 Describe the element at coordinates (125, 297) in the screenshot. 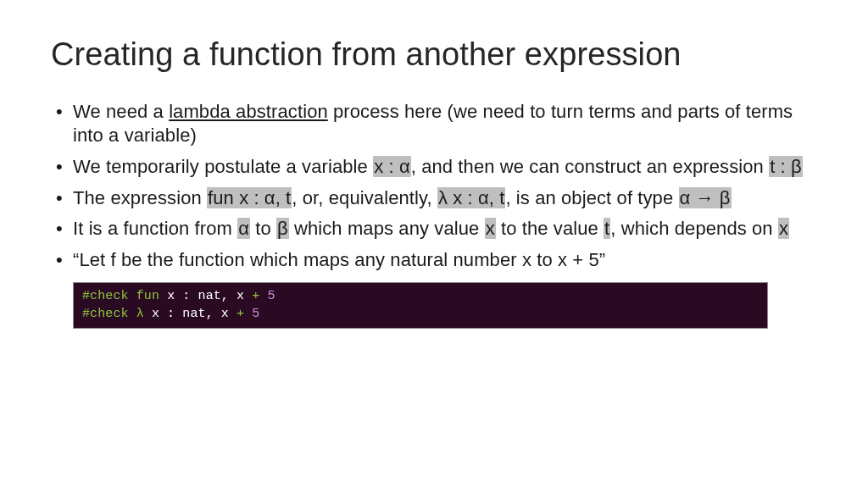

I see `code-keyword: #check fun` at that location.